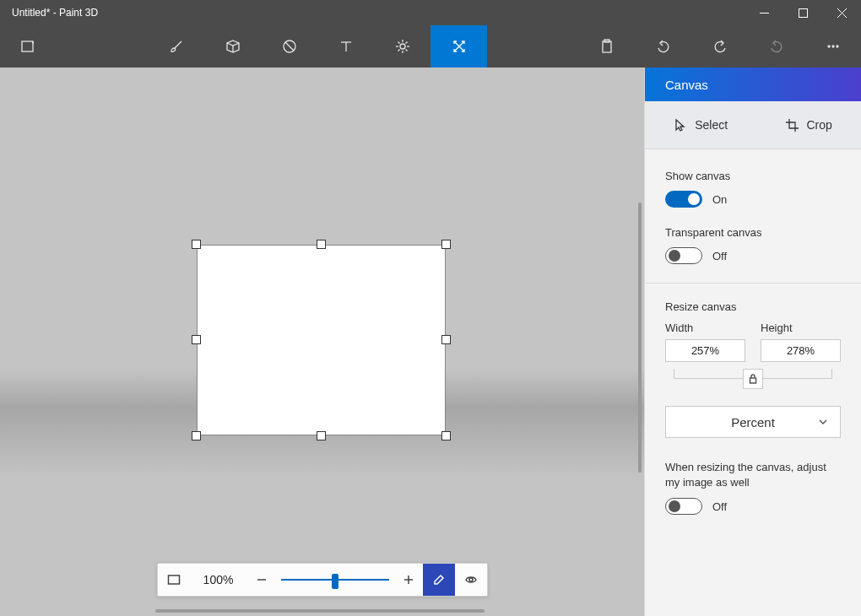  I want to click on menu-button, so click(29, 46).